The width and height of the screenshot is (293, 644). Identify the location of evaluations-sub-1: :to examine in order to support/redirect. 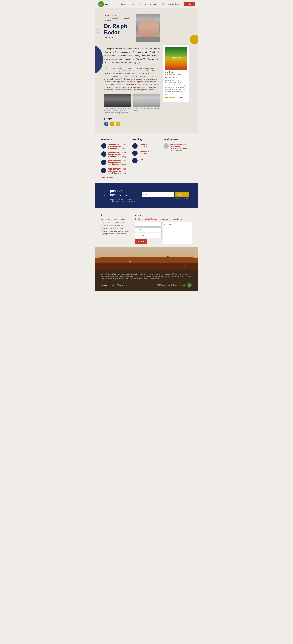
(181, 150).